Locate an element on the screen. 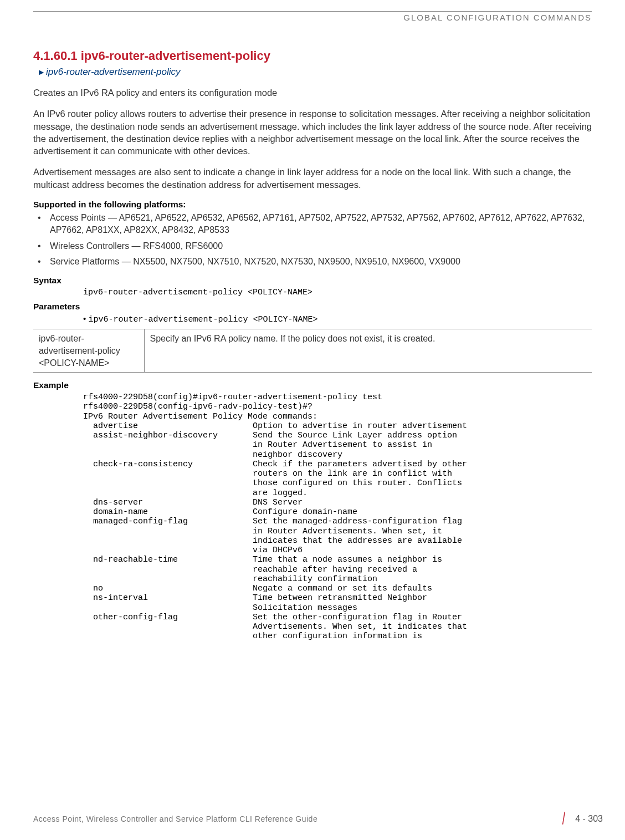 This screenshot has height=840, width=625. breadcrumb: ▶ ipv6-router-advertisement-policy is located at coordinates (312, 72).